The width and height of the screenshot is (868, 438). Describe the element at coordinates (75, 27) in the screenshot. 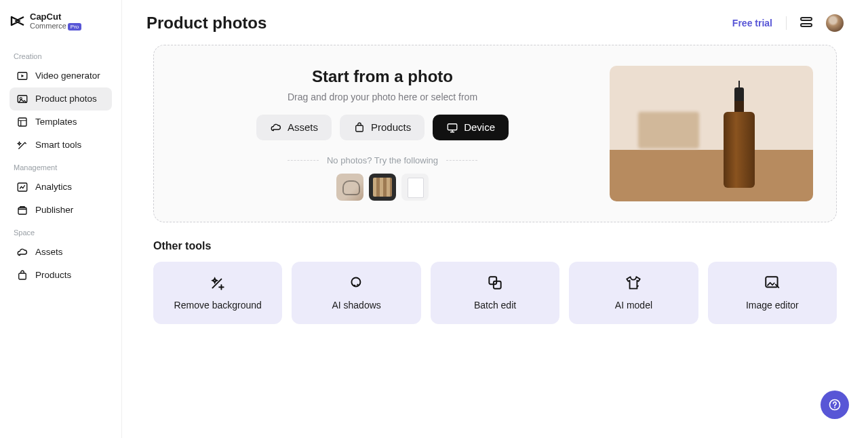

I see `brand-badge: Pro` at that location.